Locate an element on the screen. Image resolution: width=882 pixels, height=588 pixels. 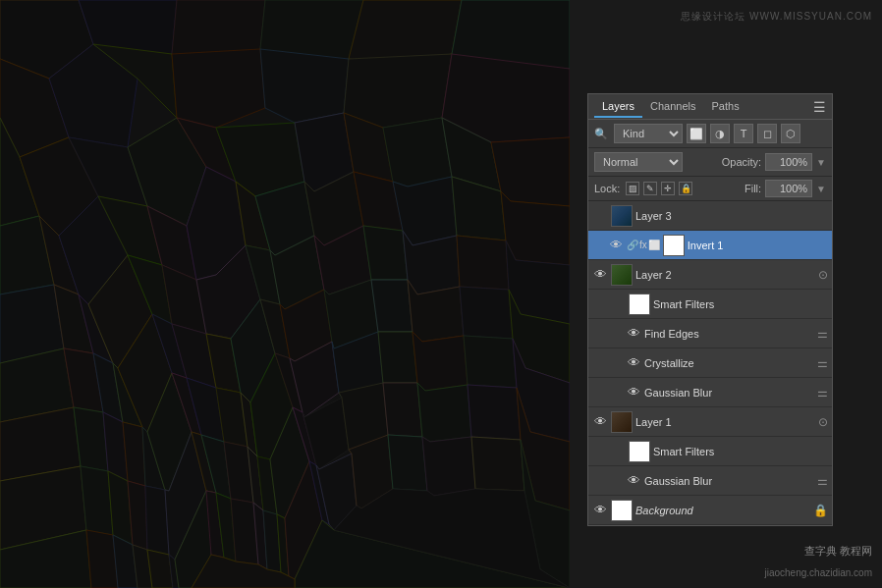
link-icon: 🔗 is located at coordinates (633, 245).